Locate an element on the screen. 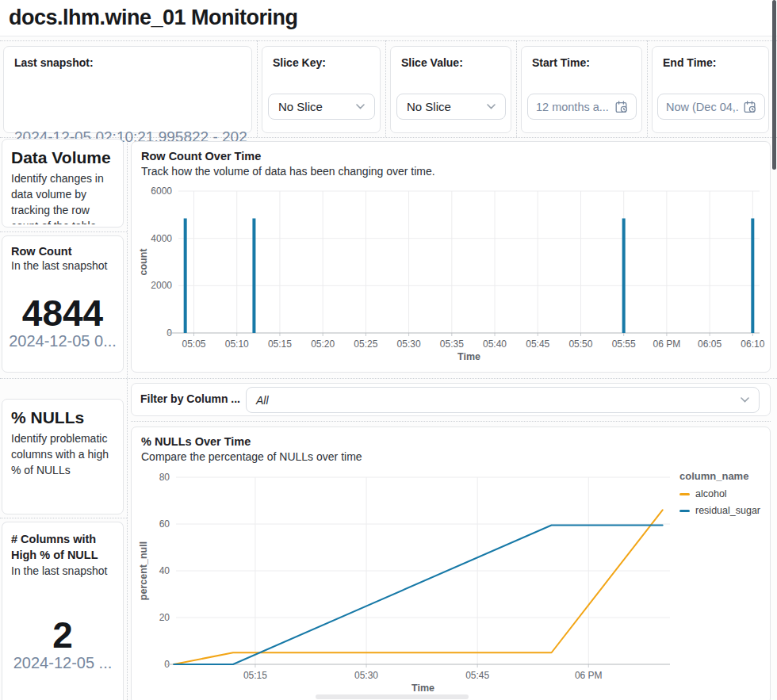 The image size is (777, 700). svg-text: 2000 is located at coordinates (162, 285).